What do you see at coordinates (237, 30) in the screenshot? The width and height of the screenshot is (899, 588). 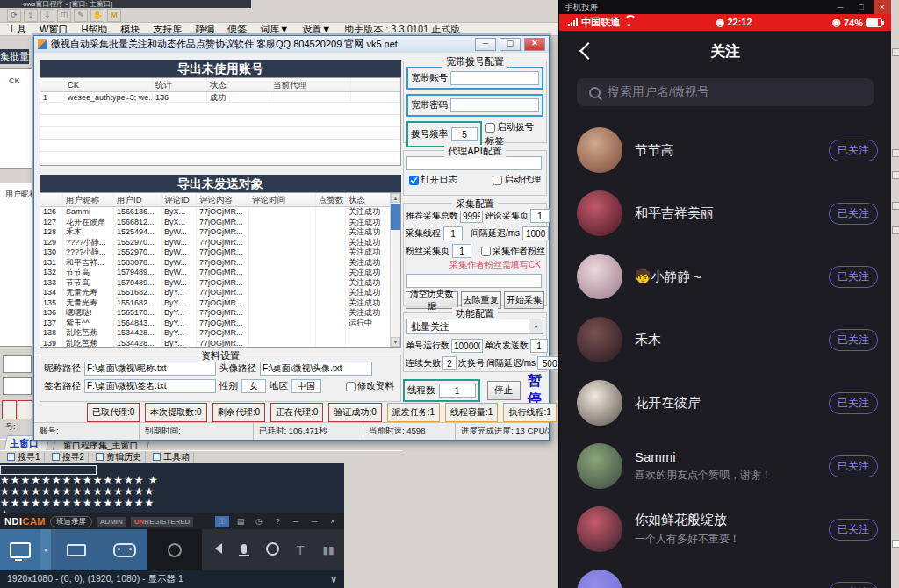 I see `ide-menu-item: 便签` at bounding box center [237, 30].